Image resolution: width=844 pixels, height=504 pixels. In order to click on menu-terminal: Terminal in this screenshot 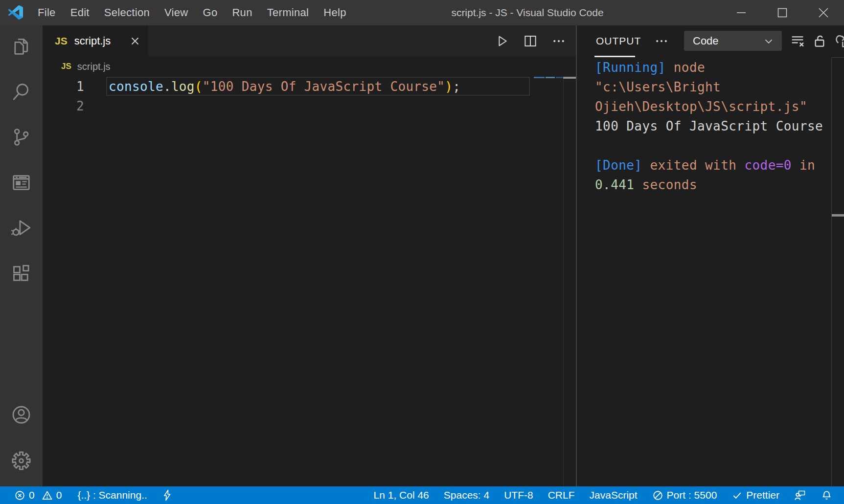, I will do `click(288, 13)`.